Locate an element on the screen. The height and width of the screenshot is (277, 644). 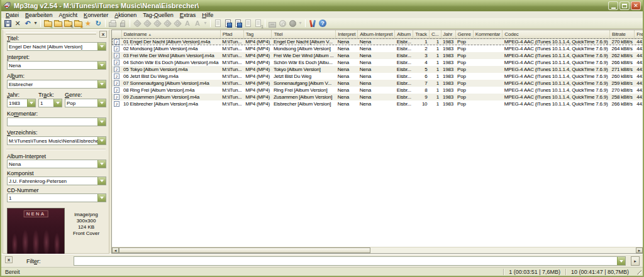
table-row: ♪04 Schön Wär Es Doch [Album Version].m4… is located at coordinates (377, 63).